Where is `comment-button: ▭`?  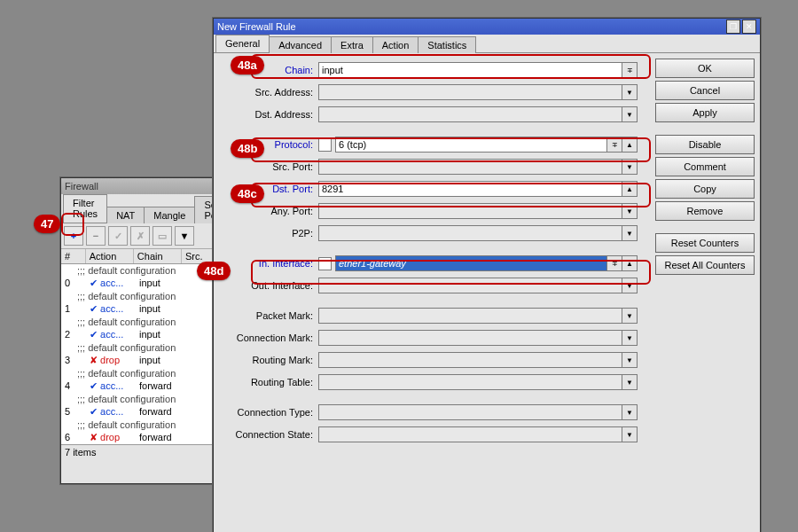 comment-button: ▭ is located at coordinates (162, 236).